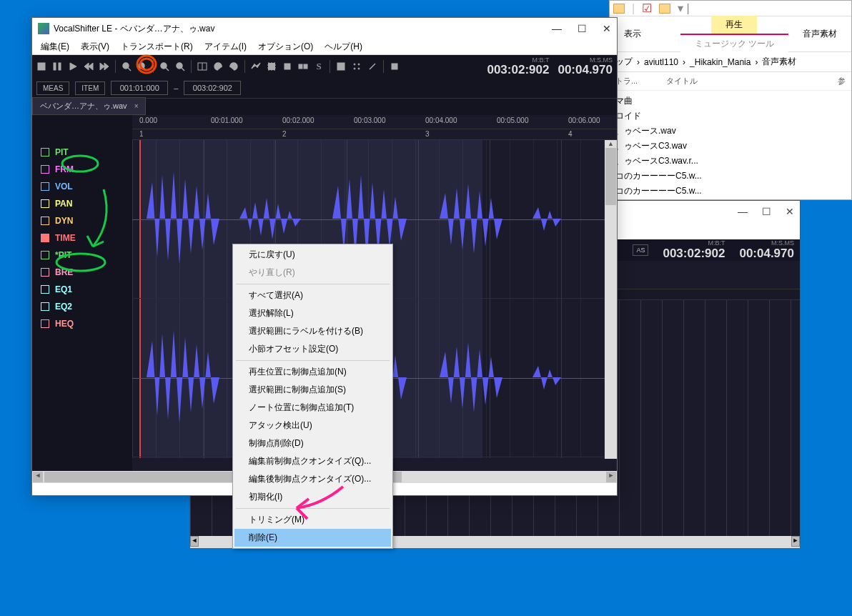  I want to click on tool-icon, so click(303, 66).